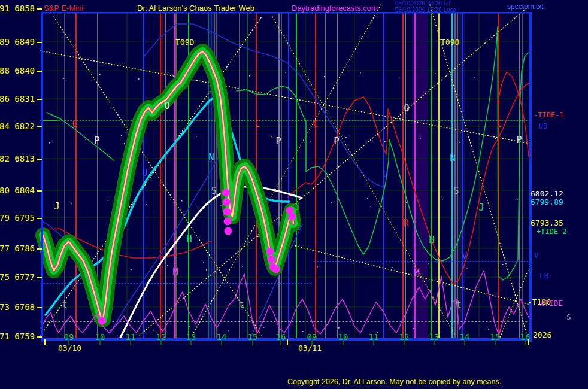 The height and width of the screenshot is (389, 588). Describe the element at coordinates (17, 99) in the screenshot. I see `price-axis-label: 286 6831` at that location.